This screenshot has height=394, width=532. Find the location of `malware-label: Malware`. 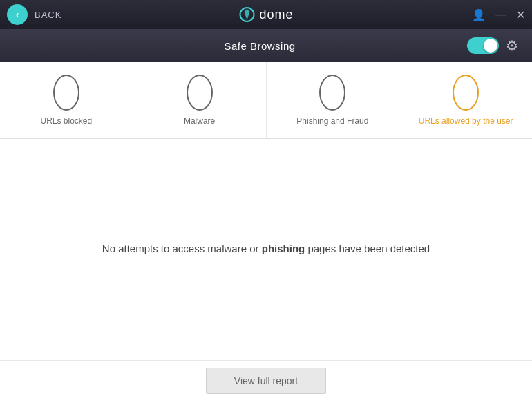

malware-label: Malware is located at coordinates (199, 122).